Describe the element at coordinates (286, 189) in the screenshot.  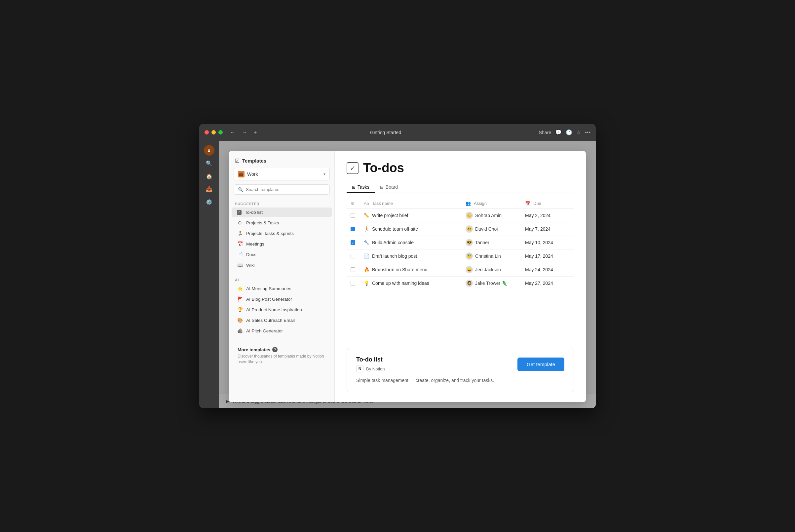
I see `search-input` at that location.